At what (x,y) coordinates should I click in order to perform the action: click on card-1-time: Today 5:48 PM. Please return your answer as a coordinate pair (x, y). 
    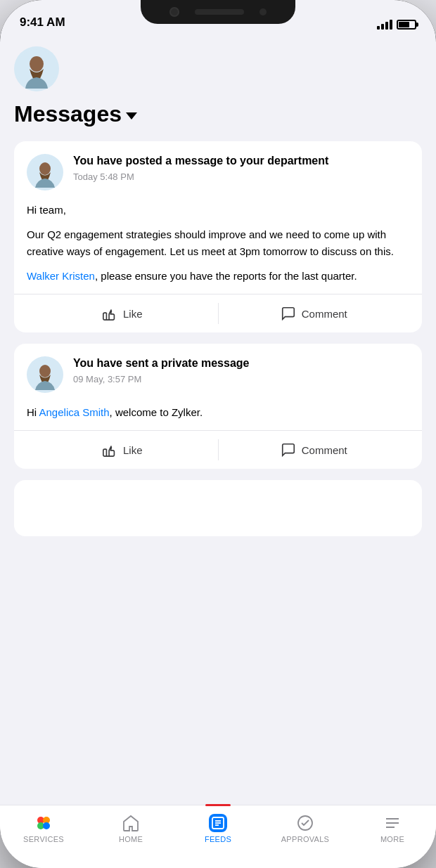
    Looking at the image, I should click on (241, 177).